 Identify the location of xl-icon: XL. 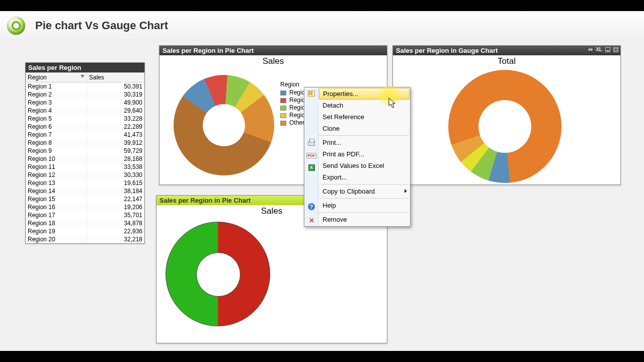
(599, 49).